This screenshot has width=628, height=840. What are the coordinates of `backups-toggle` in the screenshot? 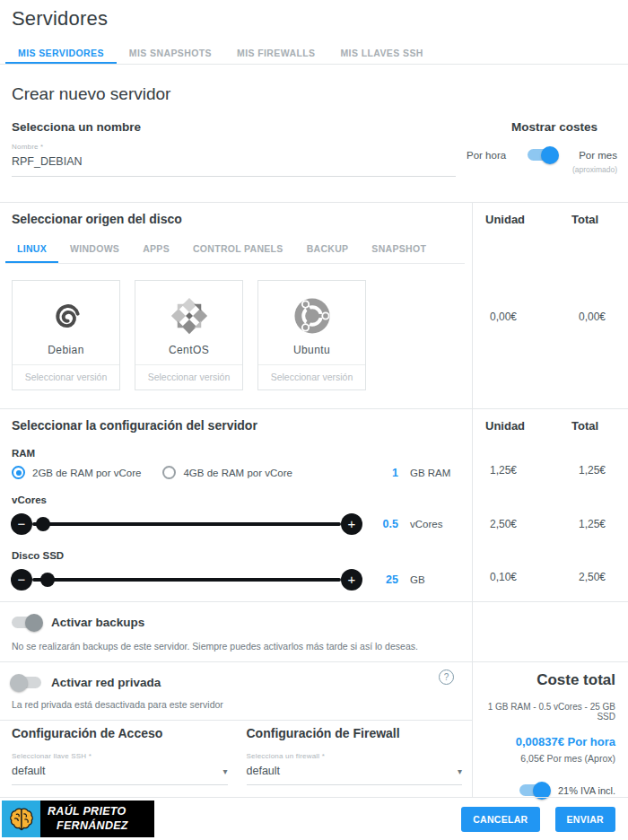 It's located at (27, 623).